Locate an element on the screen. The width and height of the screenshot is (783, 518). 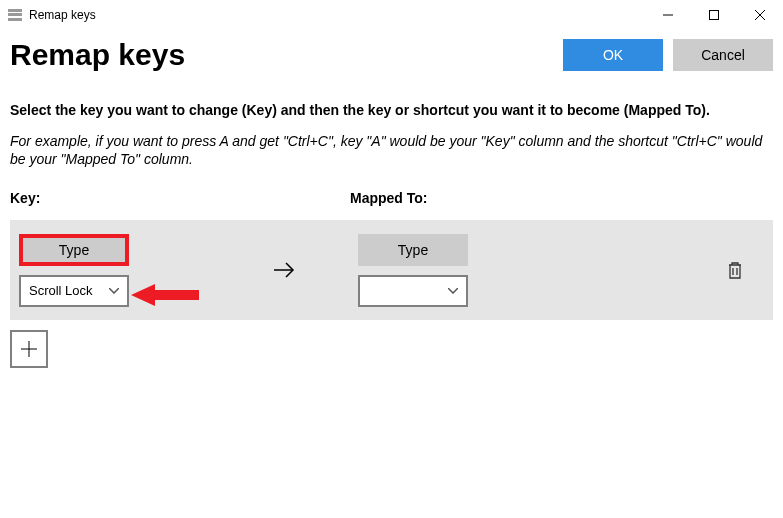
plus-icon is located at coordinates (29, 349).